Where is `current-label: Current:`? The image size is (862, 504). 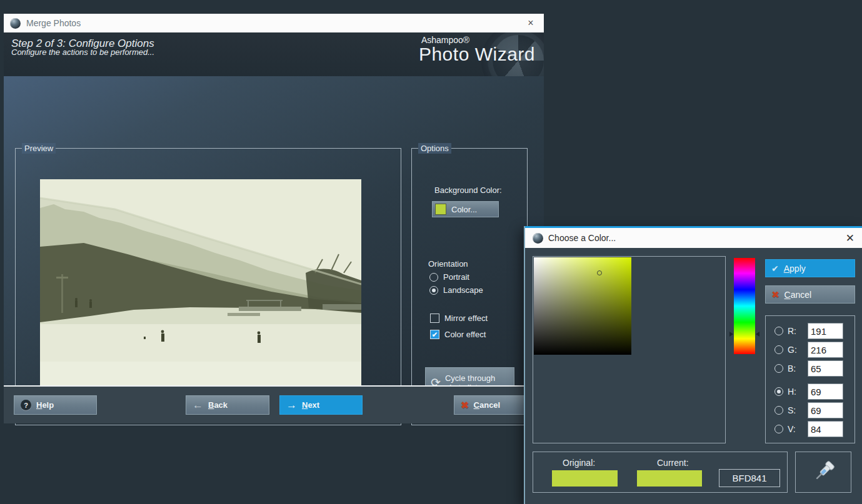 current-label: Current: is located at coordinates (673, 463).